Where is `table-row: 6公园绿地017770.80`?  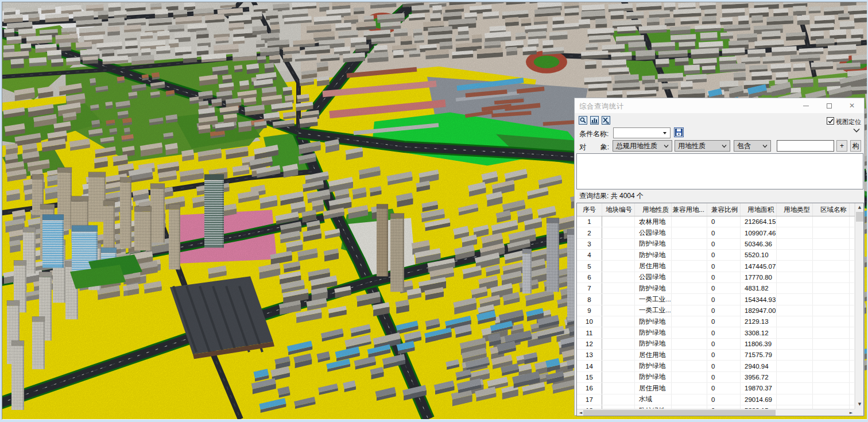
table-row: 6公园绿地017770.80 is located at coordinates (716, 278).